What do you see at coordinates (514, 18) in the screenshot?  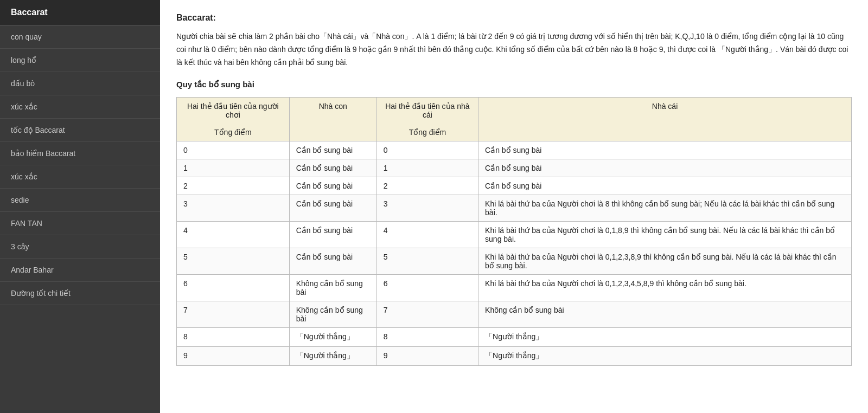 I see `page-title: Baccarat:` at bounding box center [514, 18].